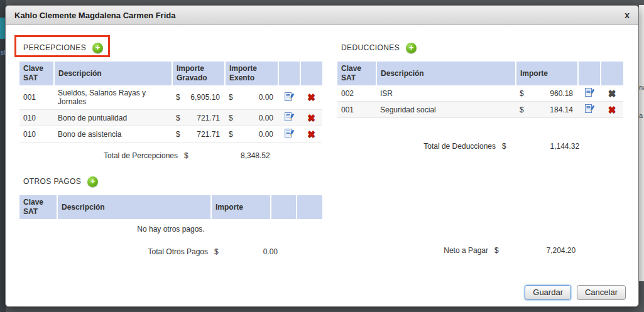 This screenshot has width=644, height=312. Describe the element at coordinates (446, 94) in the screenshot. I see `cell-descripcion: ISR` at that location.